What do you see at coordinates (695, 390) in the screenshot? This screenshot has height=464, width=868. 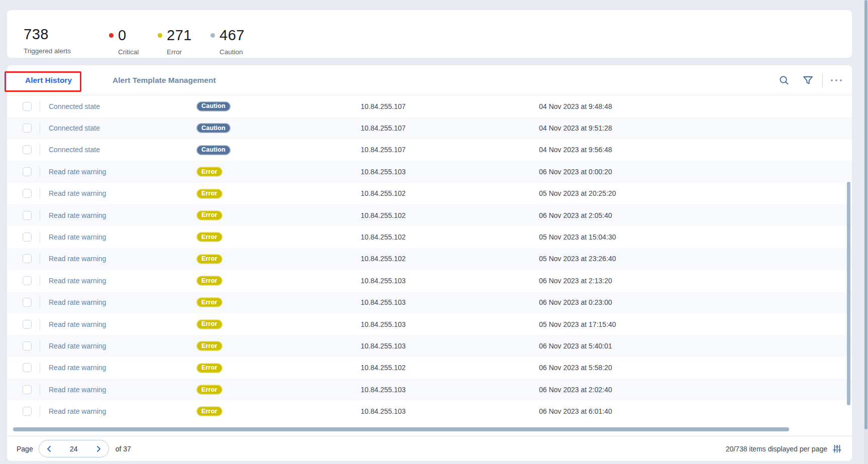 I see `alert-timestamp: 06 Nov 2023 at 2:02:40` at bounding box center [695, 390].